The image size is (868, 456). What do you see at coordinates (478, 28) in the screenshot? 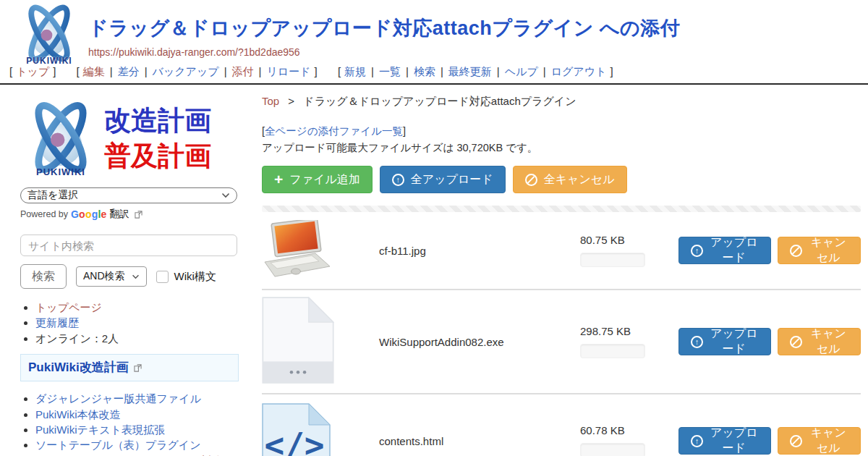
I see `page-title: ドラッグ＆ドロップアップロード対応attachプラグイン への添付` at bounding box center [478, 28].